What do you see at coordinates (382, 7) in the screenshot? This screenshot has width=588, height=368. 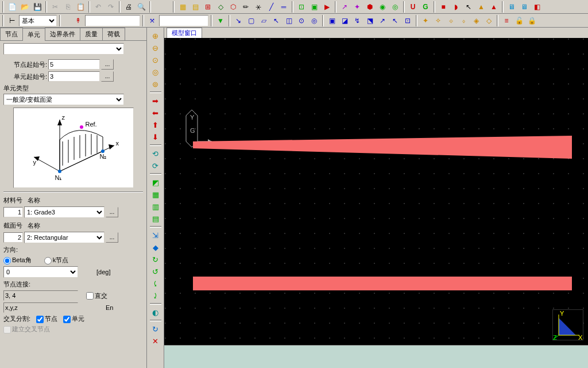 I see `sel4-icon: ◉` at bounding box center [382, 7].